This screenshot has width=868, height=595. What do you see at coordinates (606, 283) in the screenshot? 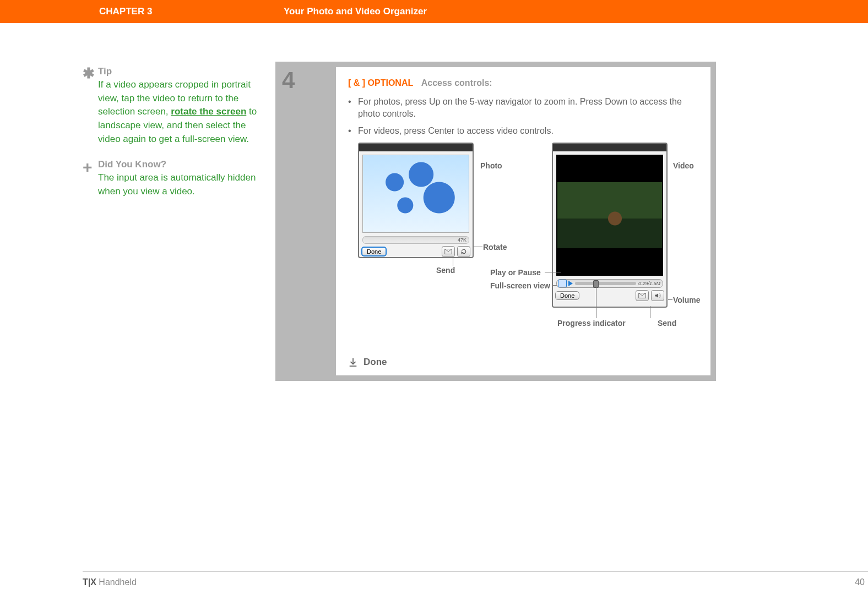
I see `video-slider` at bounding box center [606, 283].